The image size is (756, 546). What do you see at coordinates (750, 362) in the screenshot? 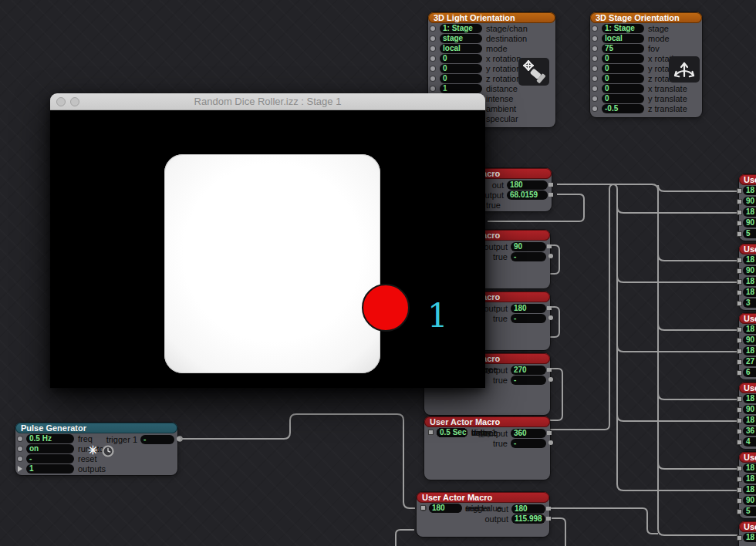
I see `value-box: 27` at bounding box center [750, 362].